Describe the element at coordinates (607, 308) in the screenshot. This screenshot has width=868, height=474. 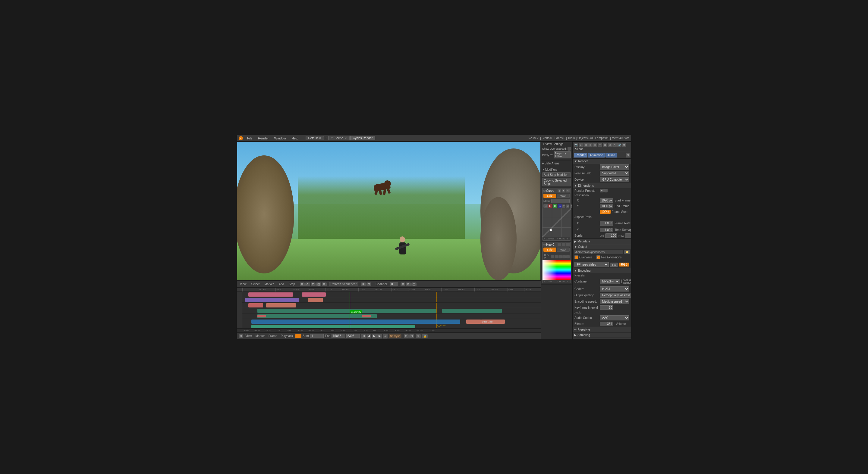
I see `keyframe-input` at that location.